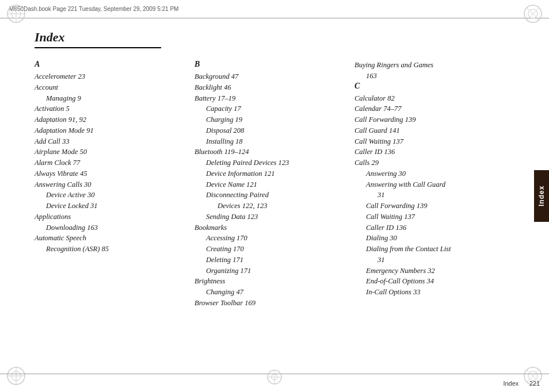 This screenshot has width=549, height=392. What do you see at coordinates (274, 9) in the screenshot?
I see `header-bar: M850Dash.book Page 221 Tuesday, Septembe…` at bounding box center [274, 9].